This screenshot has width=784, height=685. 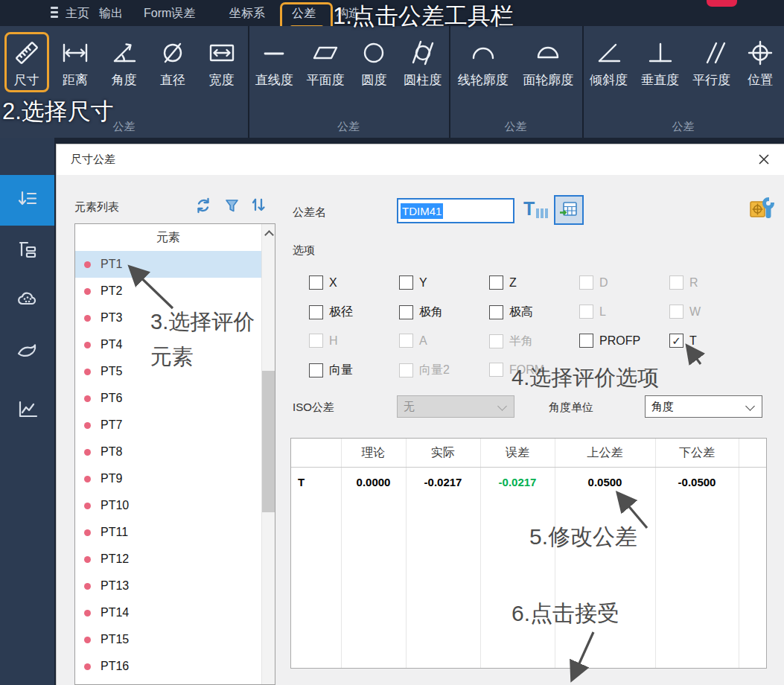 What do you see at coordinates (168, 264) in the screenshot?
I see `element-list-item-pt1: PT1` at bounding box center [168, 264].